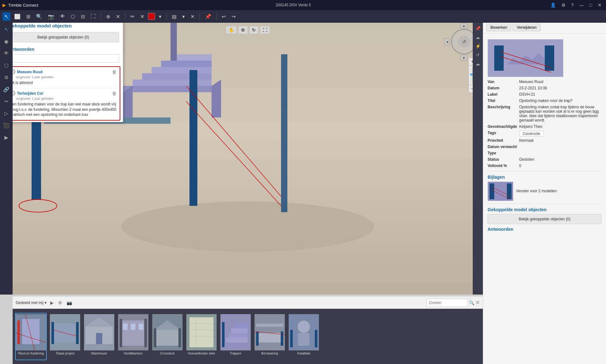  What do you see at coordinates (303, 16) in the screenshot?
I see `toolbar: ↖ ⬜ ⊞ 🔍 📷 👁 ⬡ ⊟ ⛶ ⊕ ✕ ✏ ✕ ▾ ▤ ▾ ✕ 📌 ↩ ↪` at bounding box center [303, 16].